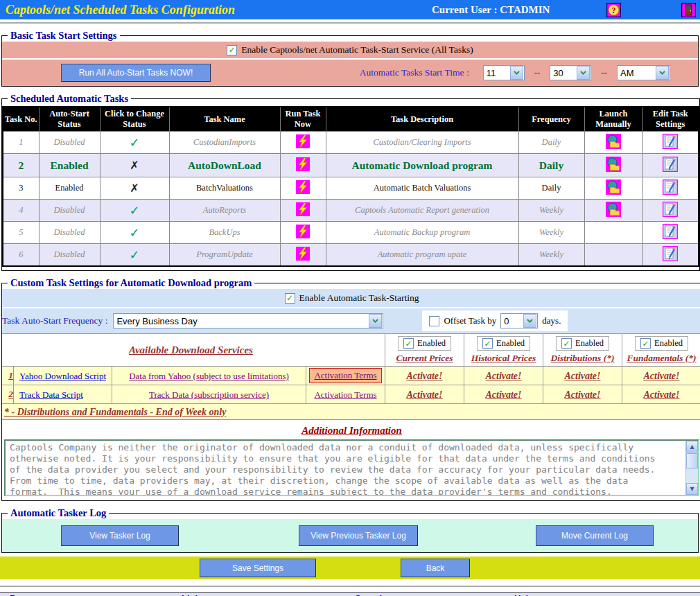  What do you see at coordinates (643, 73) in the screenshot?
I see `ampm-select: AM` at bounding box center [643, 73].